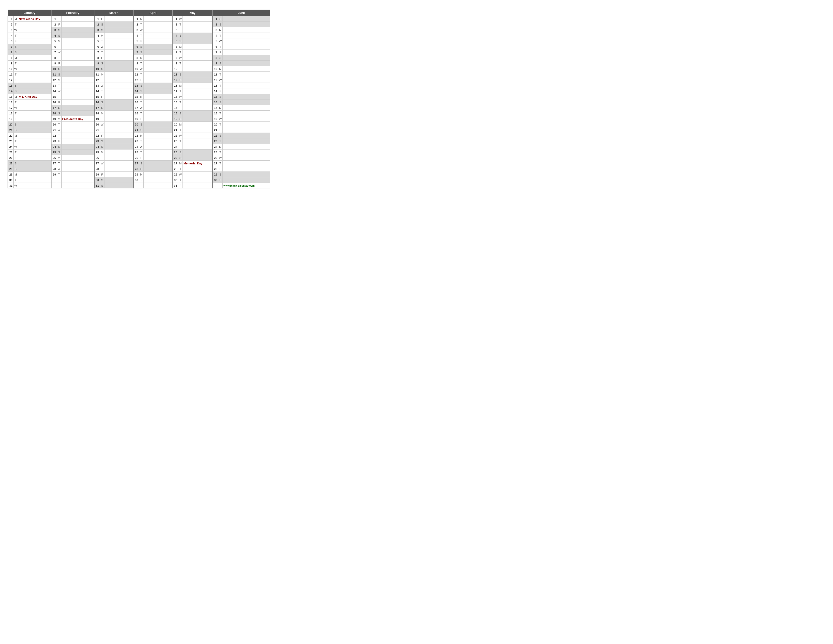 The height and width of the screenshot is (644, 833). What do you see at coordinates (175, 147) in the screenshot?
I see `day-num-may-24: 24` at bounding box center [175, 147].